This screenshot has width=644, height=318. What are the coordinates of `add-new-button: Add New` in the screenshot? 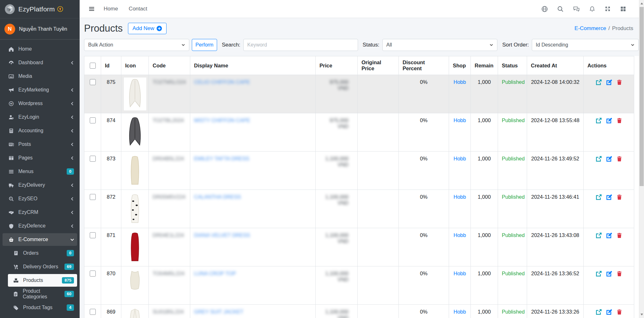 It's located at (147, 28).